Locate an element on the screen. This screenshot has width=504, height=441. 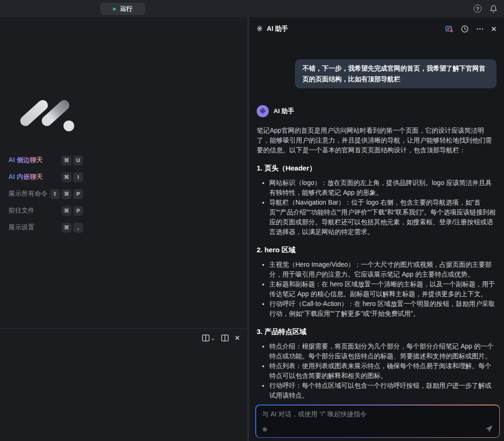
key-badge-i: I is located at coordinates (78, 178).